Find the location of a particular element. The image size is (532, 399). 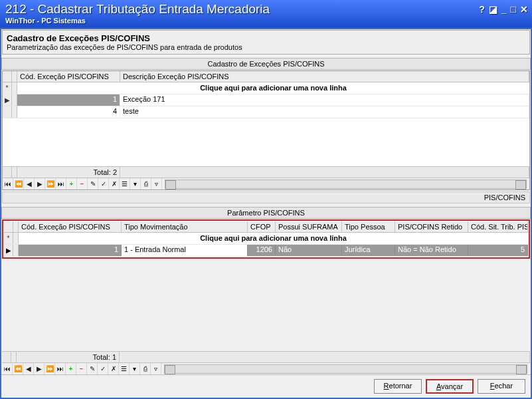

help-icon: ? is located at coordinates (482, 9).